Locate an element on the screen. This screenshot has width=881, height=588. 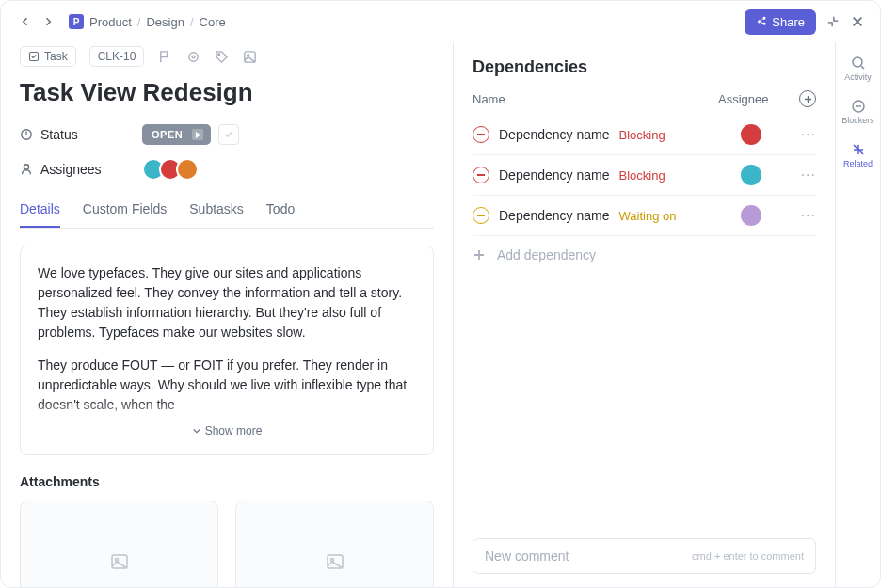
space-icon: P is located at coordinates (76, 22).